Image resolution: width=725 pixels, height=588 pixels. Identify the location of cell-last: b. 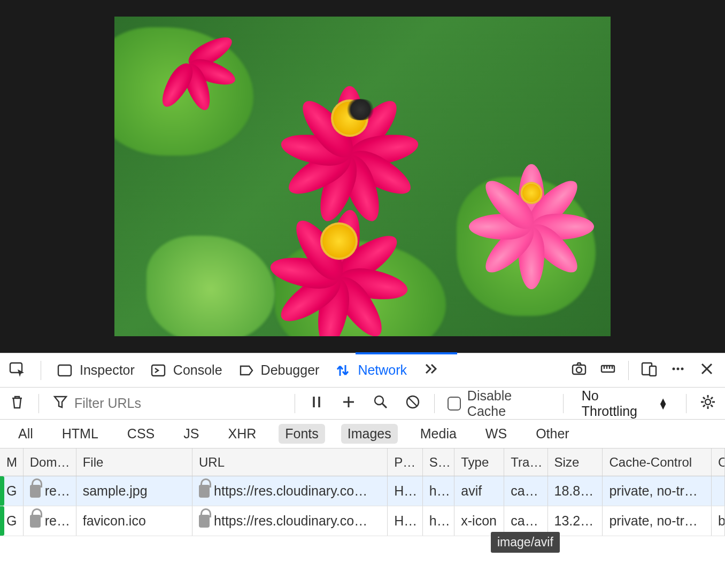
(719, 521).